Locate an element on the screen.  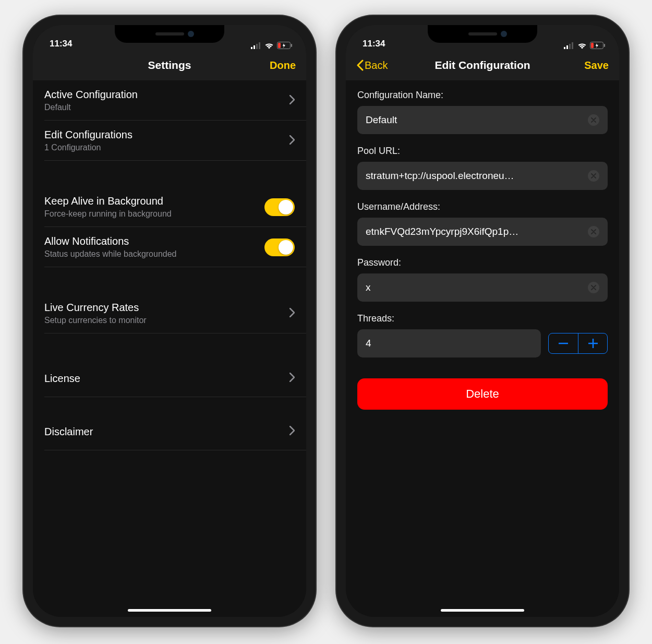
done-button: Done is located at coordinates (283, 66).